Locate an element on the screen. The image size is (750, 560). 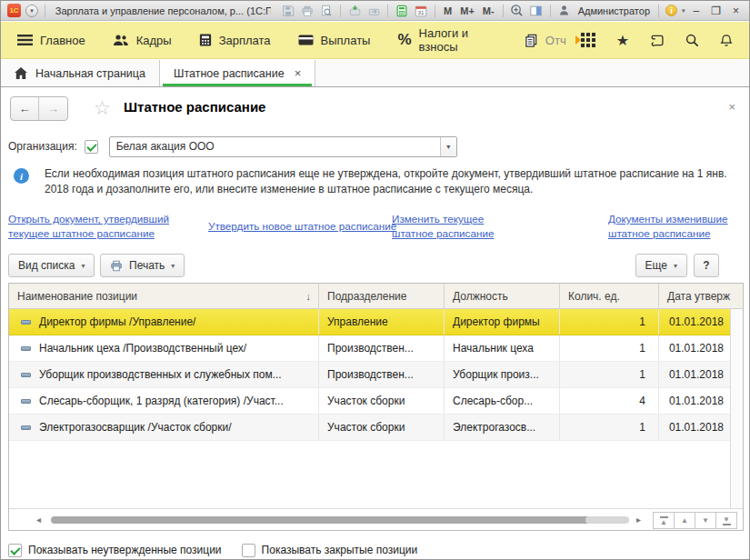
menu-salary: Зарплата is located at coordinates (235, 40).